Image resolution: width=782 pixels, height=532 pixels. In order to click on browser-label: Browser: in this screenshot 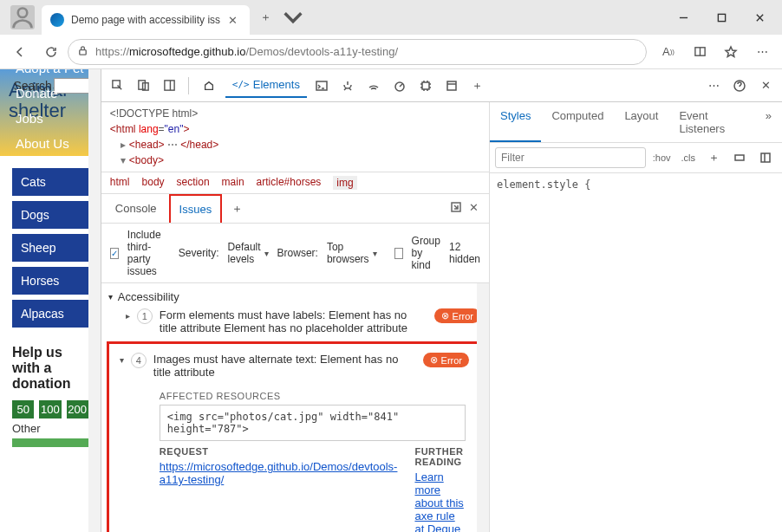, I will do `click(298, 253)`.